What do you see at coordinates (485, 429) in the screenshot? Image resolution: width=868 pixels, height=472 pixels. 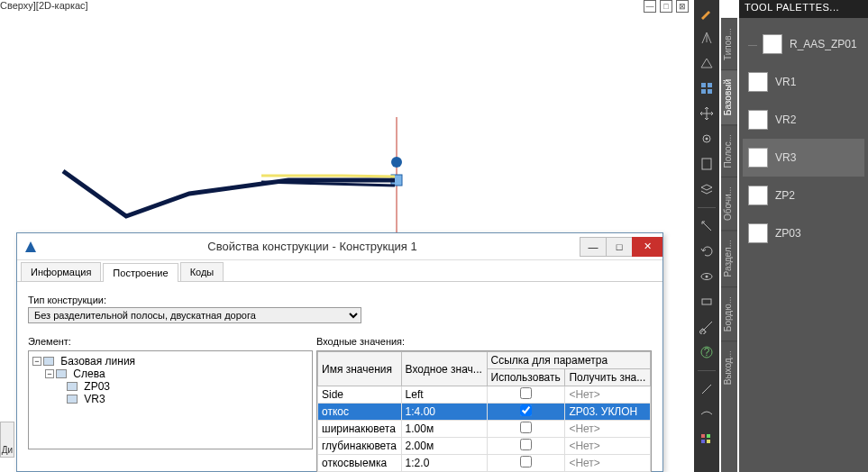 I see `table-row: ширинакювета 1.00м <Нет>` at bounding box center [485, 429].